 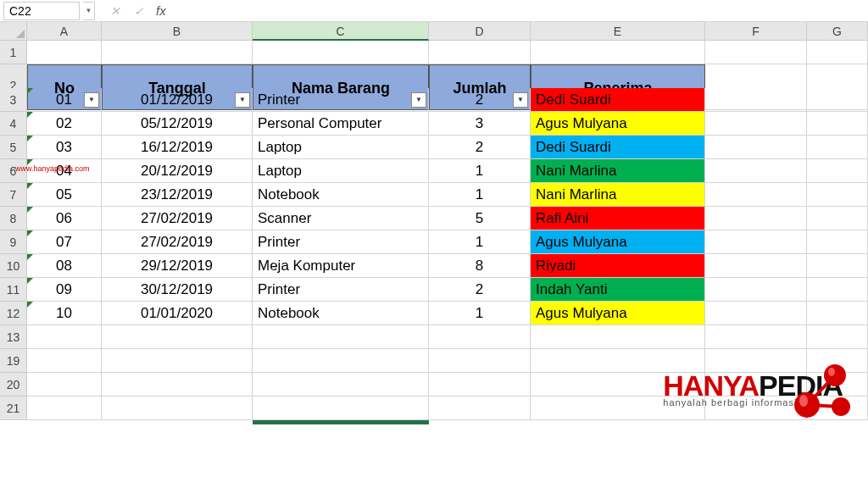 I want to click on cell-no: 10, so click(x=64, y=313).